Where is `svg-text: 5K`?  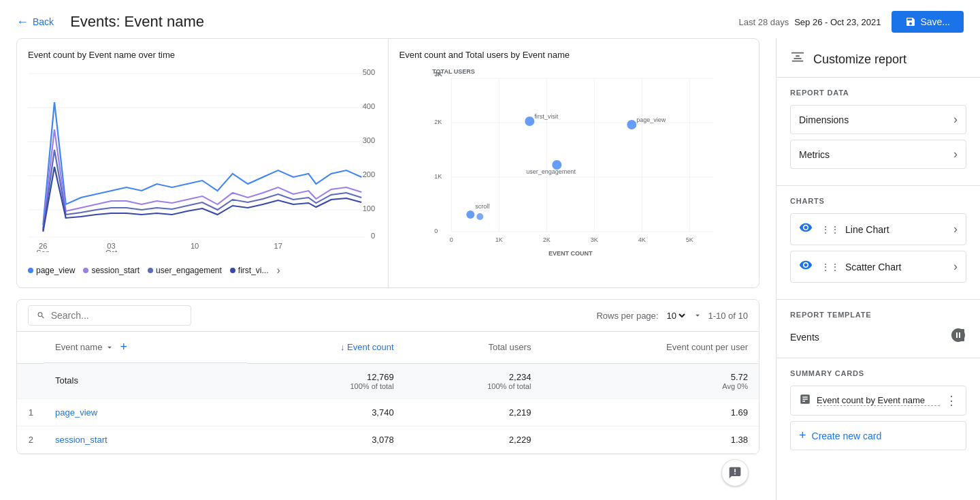
svg-text: 5K is located at coordinates (689, 240).